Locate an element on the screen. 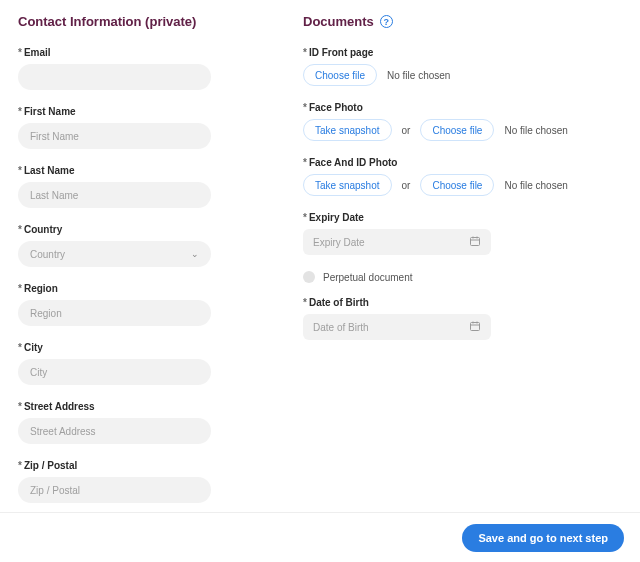  last-name-label: *Last Name is located at coordinates (136, 170).